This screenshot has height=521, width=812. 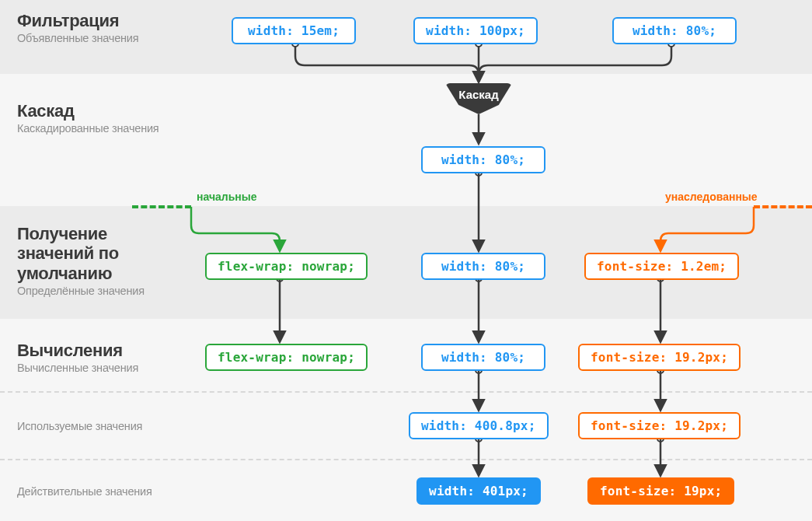 I want to click on box-default-right: font-size: 1.2em;, so click(x=662, y=266).